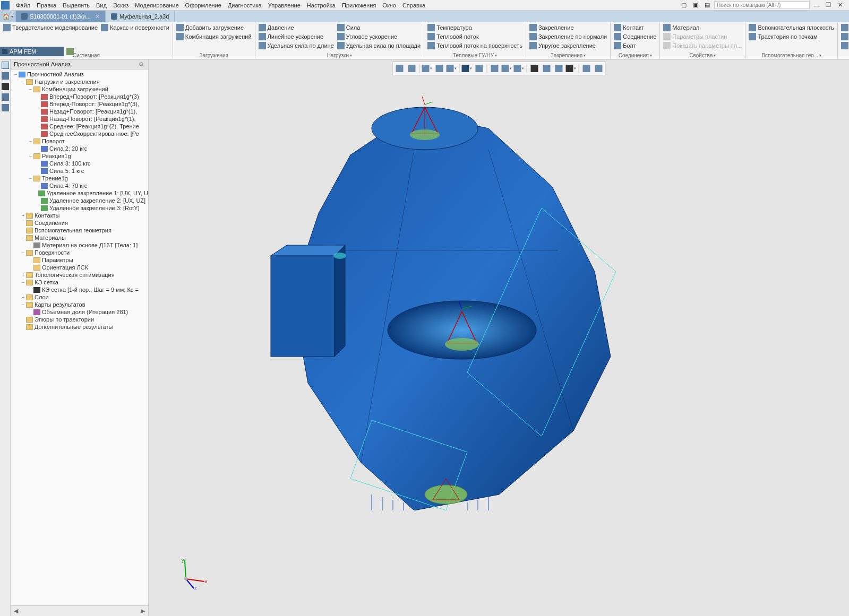 The image size is (849, 616). I want to click on tree-node: Удаленное закрепление 3: [RotY], so click(80, 208).